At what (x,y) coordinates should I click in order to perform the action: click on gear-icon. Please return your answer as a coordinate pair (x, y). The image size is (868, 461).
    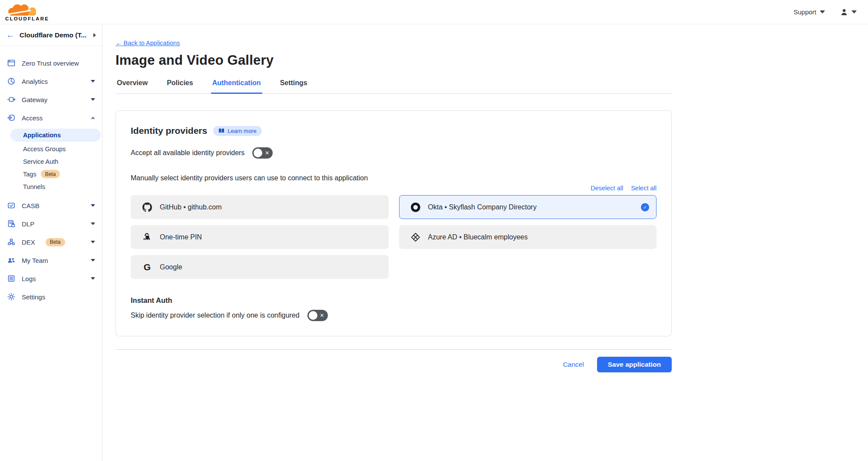
    Looking at the image, I should click on (11, 297).